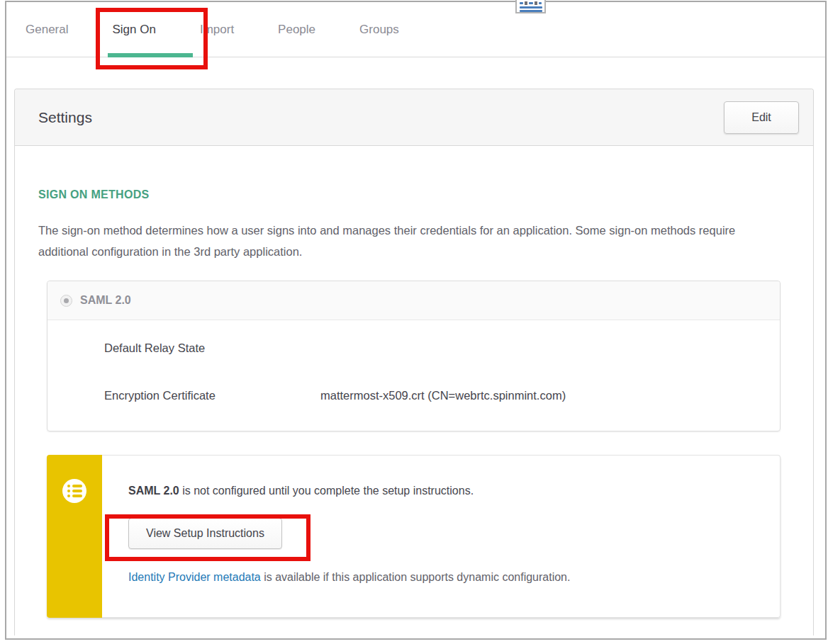 The width and height of the screenshot is (828, 644). What do you see at coordinates (296, 30) in the screenshot?
I see `tab-people: People` at bounding box center [296, 30].